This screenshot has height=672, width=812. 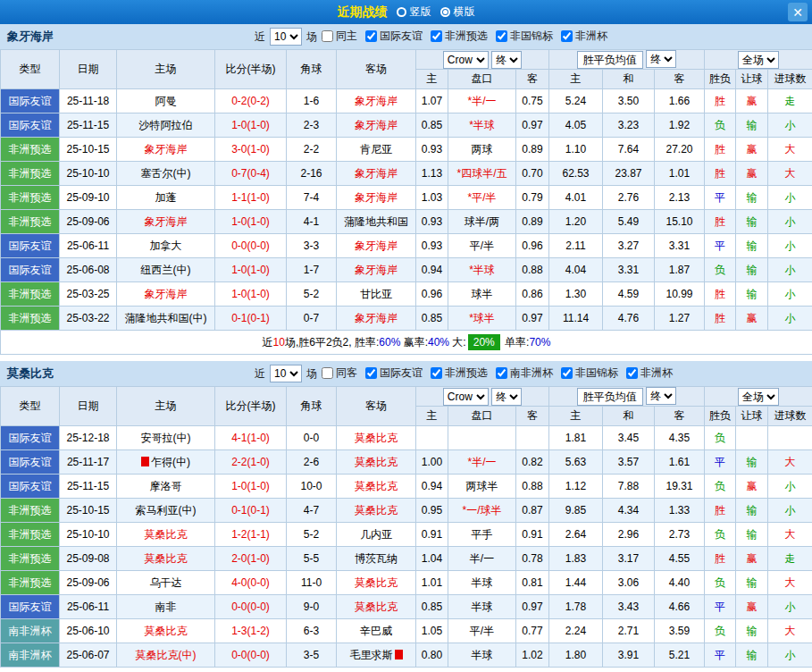 I want to click on home-team: 塞舌尔(中), so click(x=166, y=173).